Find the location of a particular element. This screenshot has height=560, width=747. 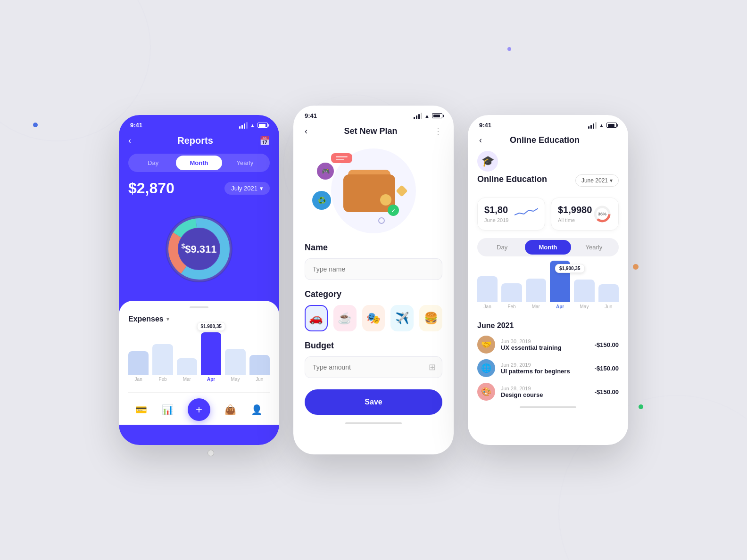

tab-month: Month is located at coordinates (199, 163).